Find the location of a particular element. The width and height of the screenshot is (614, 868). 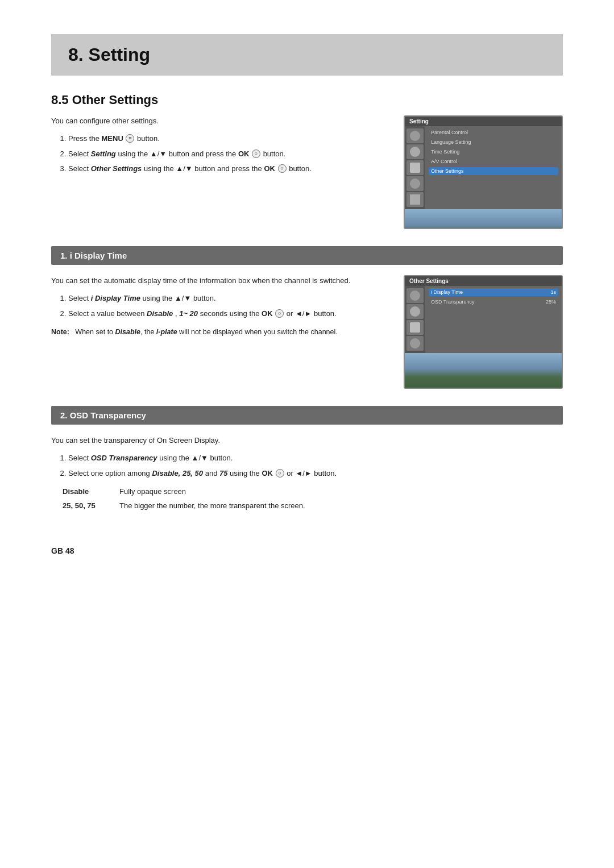

page-footer: GB 48 is located at coordinates (307, 551).